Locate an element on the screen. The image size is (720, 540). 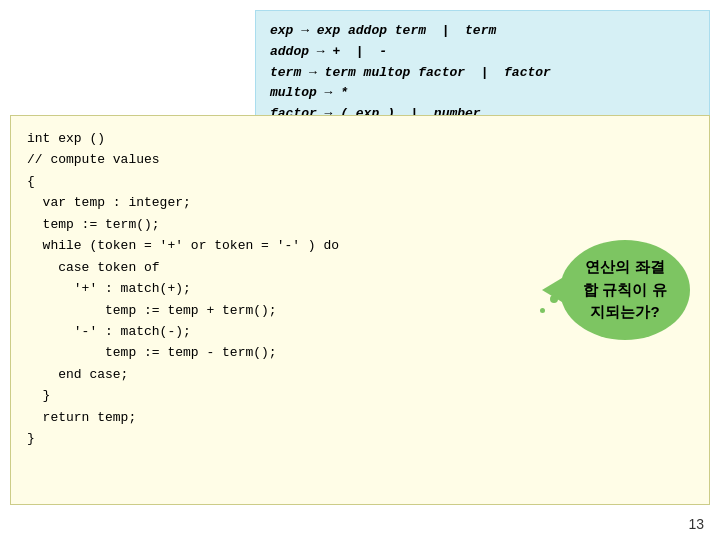
code-line-15: } is located at coordinates (360, 438).